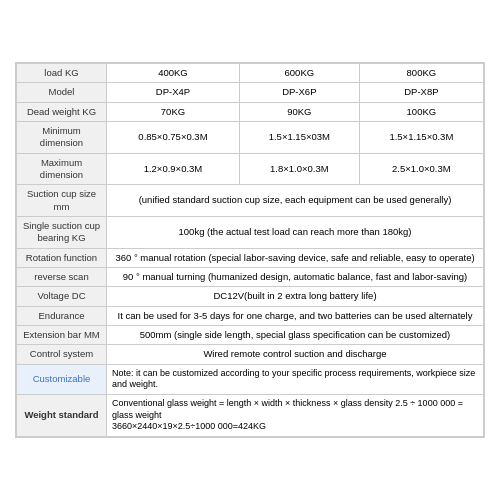 The height and width of the screenshot is (500, 500). I want to click on header-col3: 600KG, so click(299, 72).